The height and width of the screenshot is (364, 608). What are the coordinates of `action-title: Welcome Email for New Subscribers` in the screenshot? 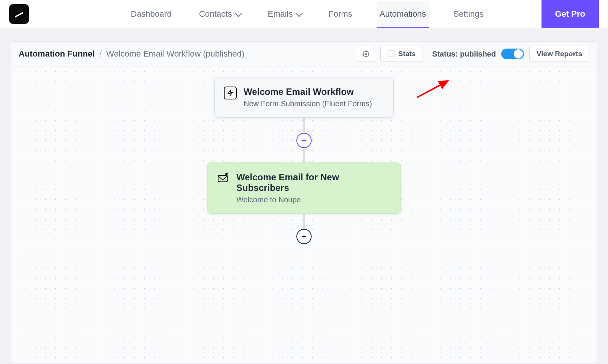 It's located at (314, 183).